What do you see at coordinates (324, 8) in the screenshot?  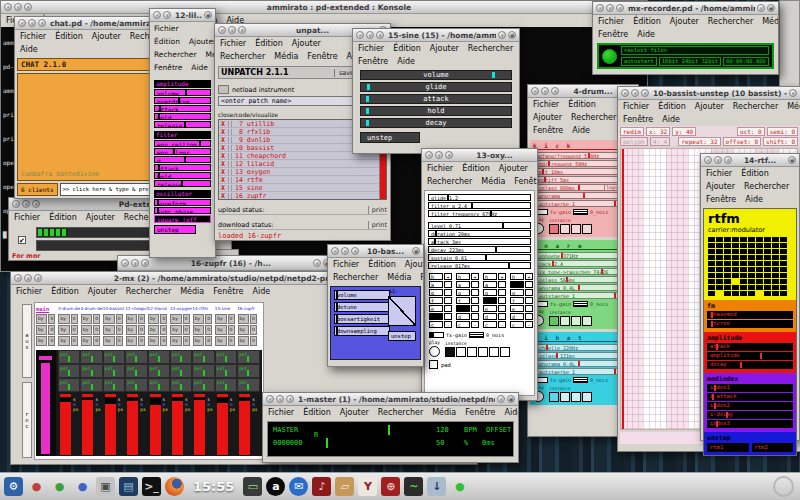 I see `konsole-titlebar: ×∨∧ammirato : pd-extended : Konsole` at bounding box center [324, 8].